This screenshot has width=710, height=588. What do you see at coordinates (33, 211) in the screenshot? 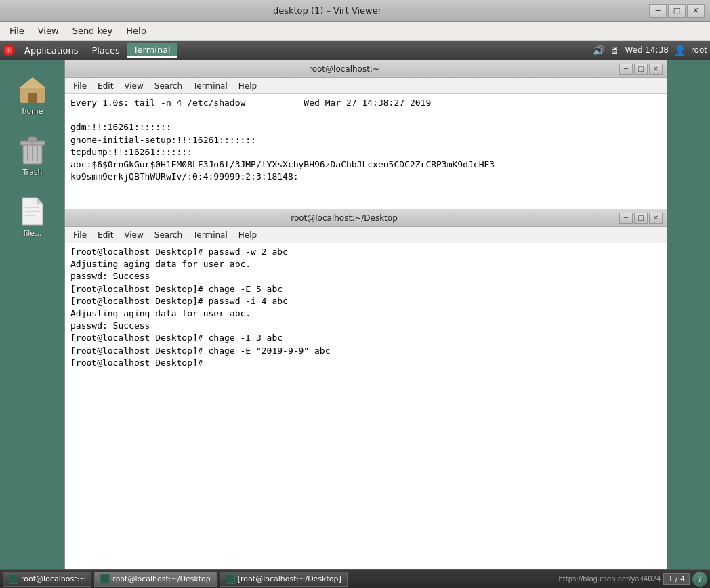
I see `file-icon` at bounding box center [33, 211].